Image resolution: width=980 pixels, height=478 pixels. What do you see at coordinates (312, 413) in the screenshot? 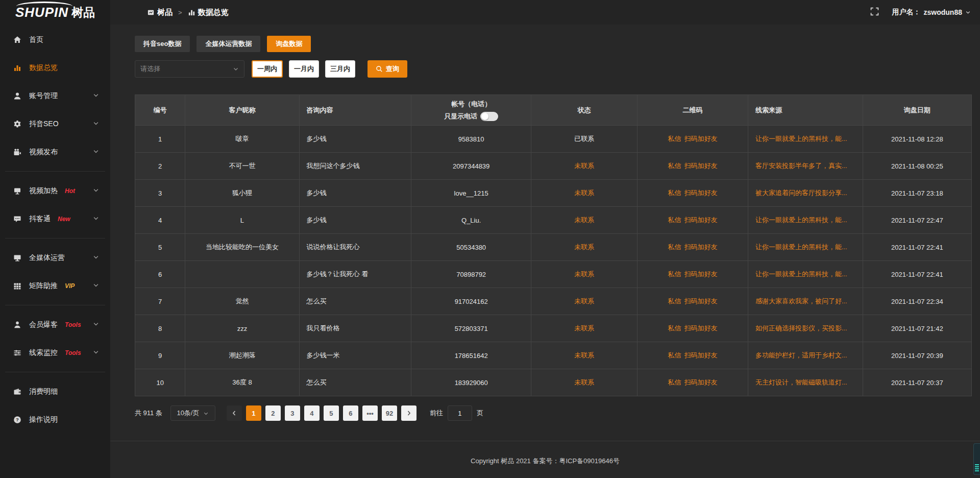
I see `page-button-4: 4` at bounding box center [312, 413].